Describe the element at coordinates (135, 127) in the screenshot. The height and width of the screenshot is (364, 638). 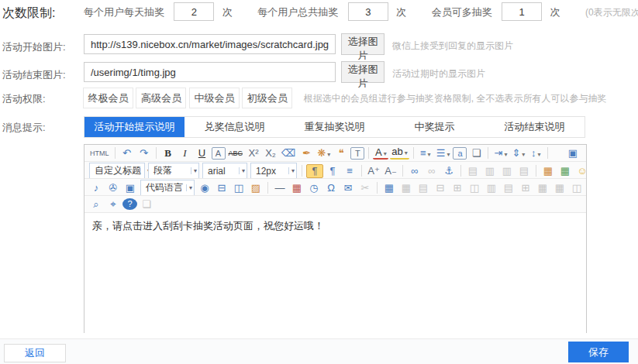
I see `tab-activity-start-message: 活动开始提示说明` at that location.